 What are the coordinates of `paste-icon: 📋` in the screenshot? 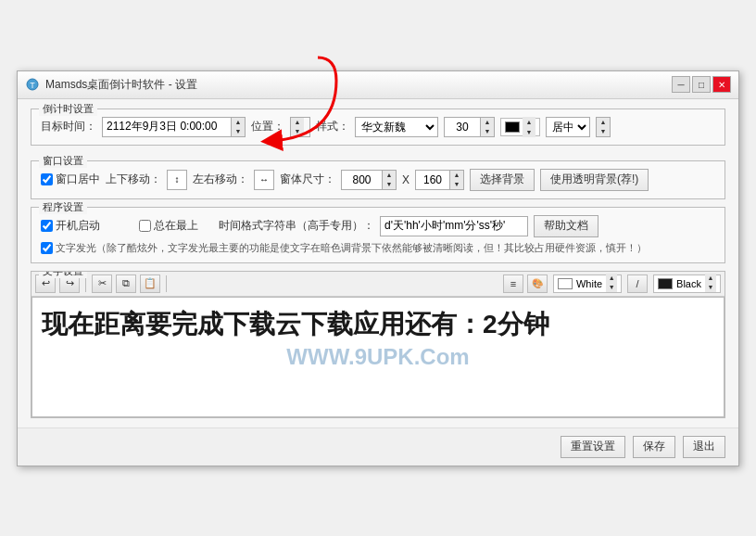 It's located at (150, 284).